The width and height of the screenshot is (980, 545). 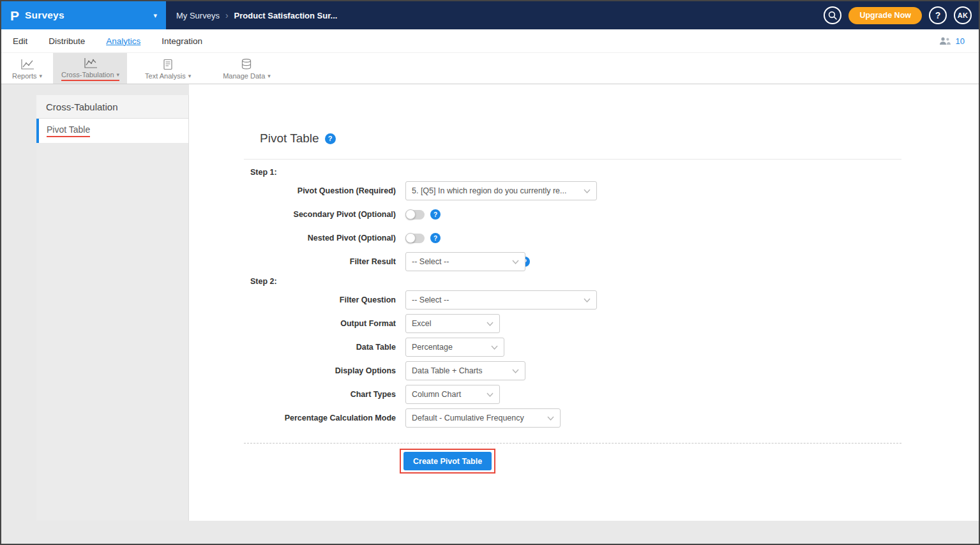 I want to click on form-row-data-table: Data Table Percentage, so click(x=584, y=347).